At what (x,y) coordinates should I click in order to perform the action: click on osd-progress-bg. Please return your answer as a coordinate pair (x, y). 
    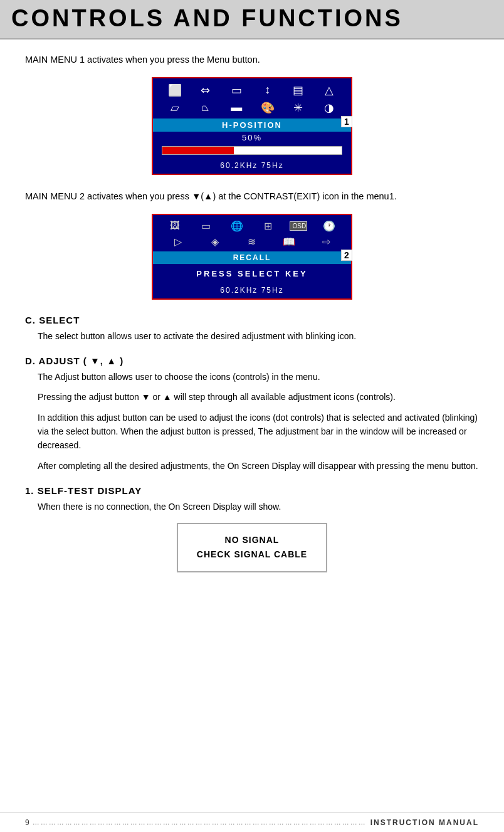
    Looking at the image, I should click on (252, 150).